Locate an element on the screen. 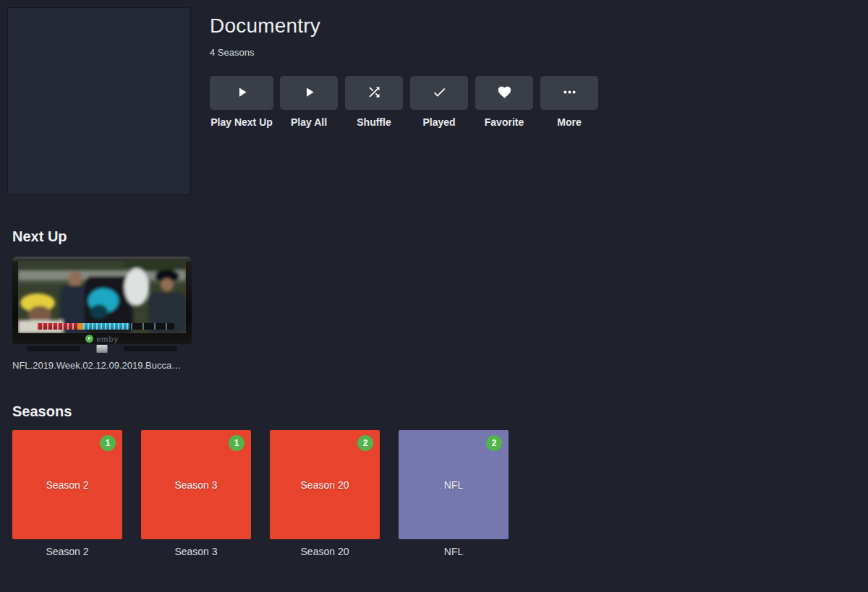 The image size is (868, 592). series-header: Documentry 4 Seasons Play Next Up Play A… is located at coordinates (408, 71).